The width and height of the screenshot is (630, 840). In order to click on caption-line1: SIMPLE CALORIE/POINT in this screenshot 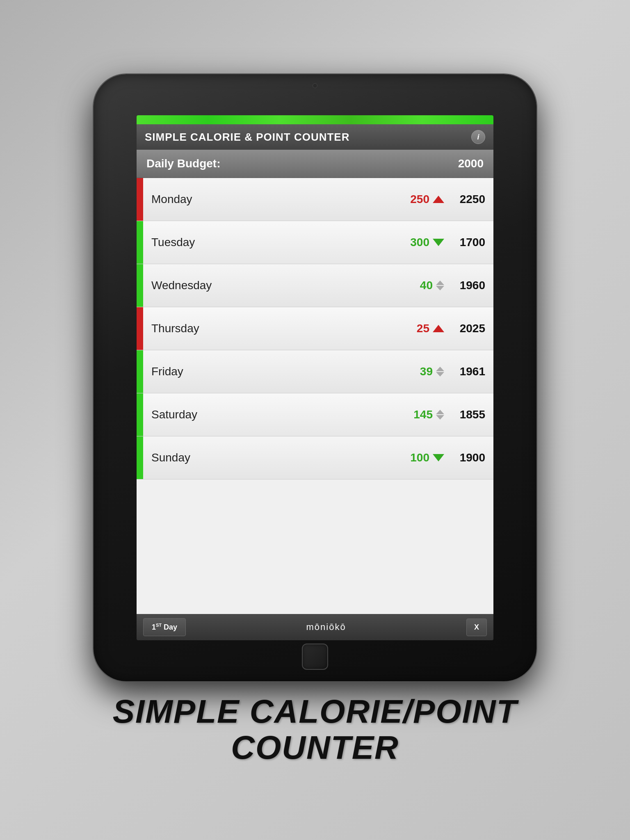, I will do `click(315, 712)`.